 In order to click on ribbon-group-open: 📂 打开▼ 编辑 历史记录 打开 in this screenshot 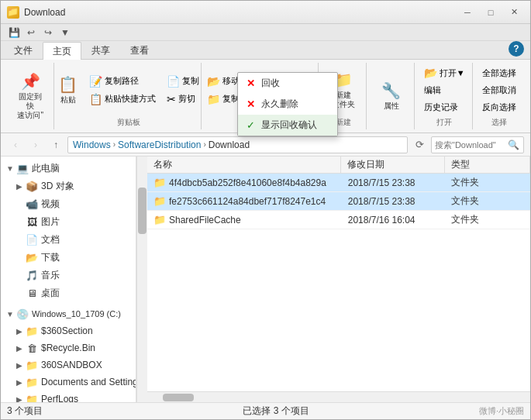, I will do `click(445, 96)`.